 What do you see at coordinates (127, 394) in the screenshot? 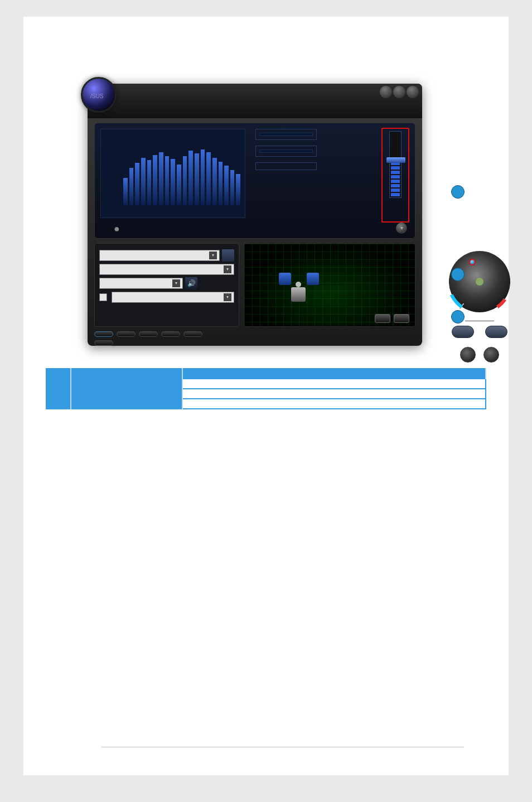
I see `row2-item` at bounding box center [127, 394].